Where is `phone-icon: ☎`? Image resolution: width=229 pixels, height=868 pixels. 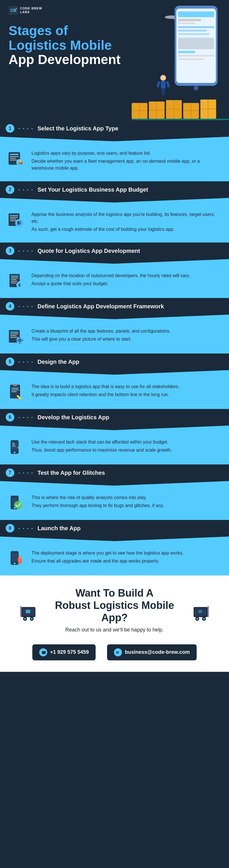
phone-icon: ☎ is located at coordinates (43, 652).